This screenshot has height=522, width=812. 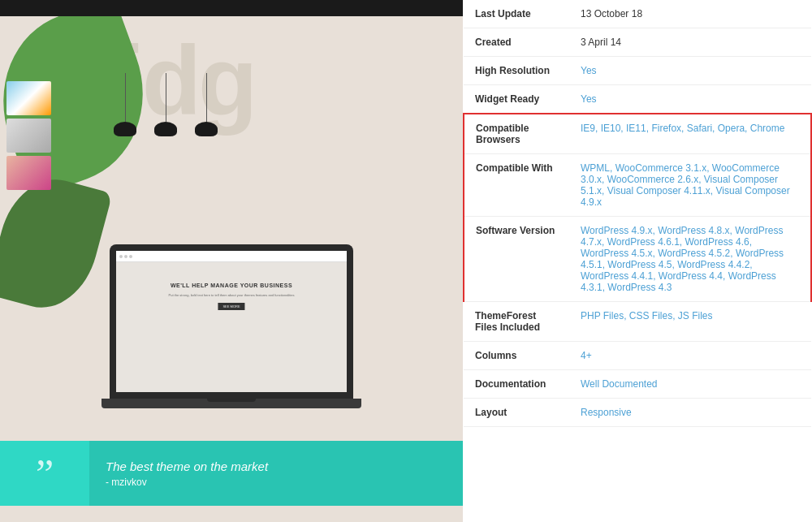 What do you see at coordinates (690, 71) in the screenshot?
I see `high-resolution-value: Yes` at bounding box center [690, 71].